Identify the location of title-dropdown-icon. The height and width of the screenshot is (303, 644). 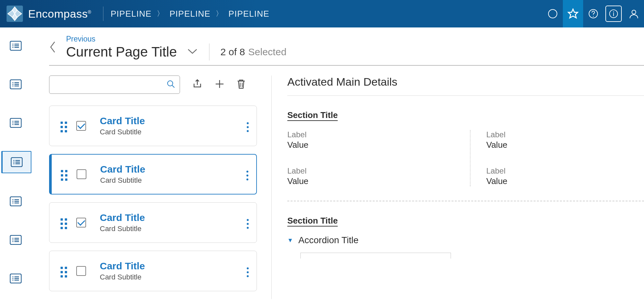
(192, 52).